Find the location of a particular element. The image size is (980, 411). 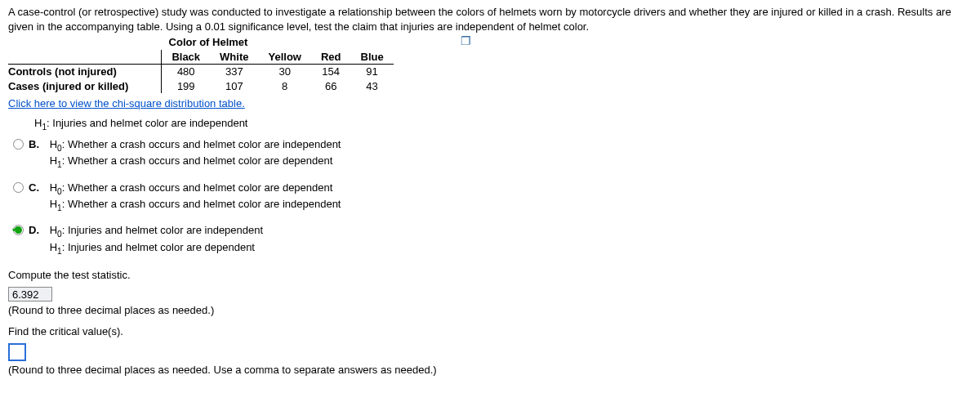

cell: 91 is located at coordinates (372, 72).